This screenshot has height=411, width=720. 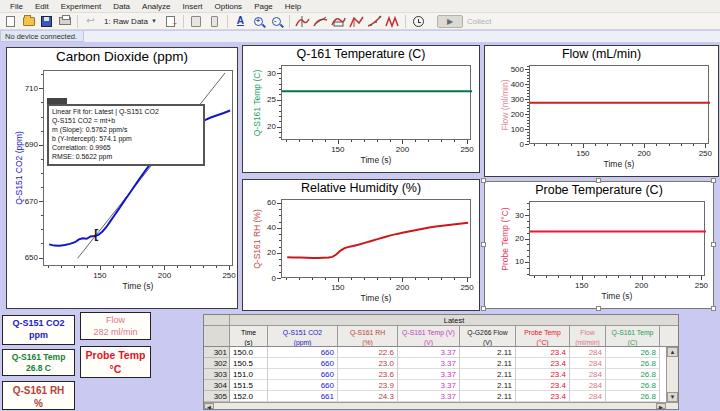 What do you see at coordinates (276, 22) in the screenshot?
I see `zoom-out-button: -` at bounding box center [276, 22].